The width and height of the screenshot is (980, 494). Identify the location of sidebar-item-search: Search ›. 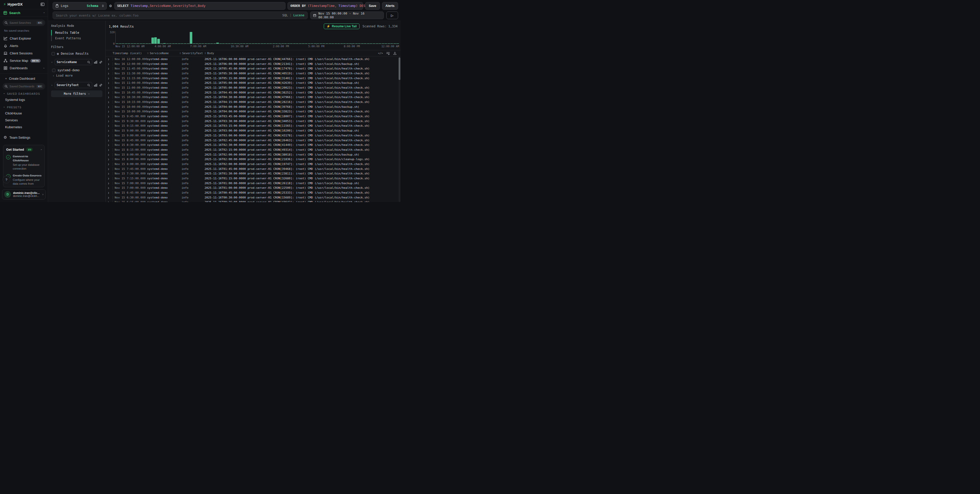
(24, 13).